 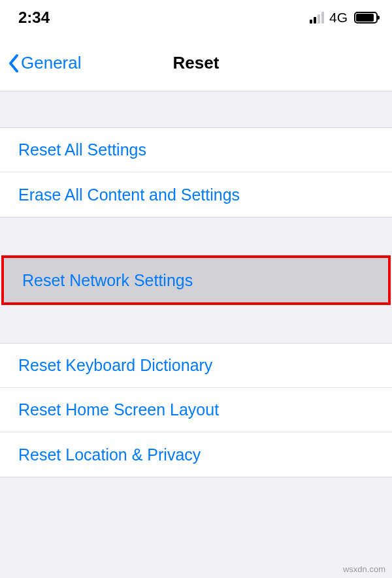 I want to click on status-bar: 2:34 4G, so click(x=196, y=18).